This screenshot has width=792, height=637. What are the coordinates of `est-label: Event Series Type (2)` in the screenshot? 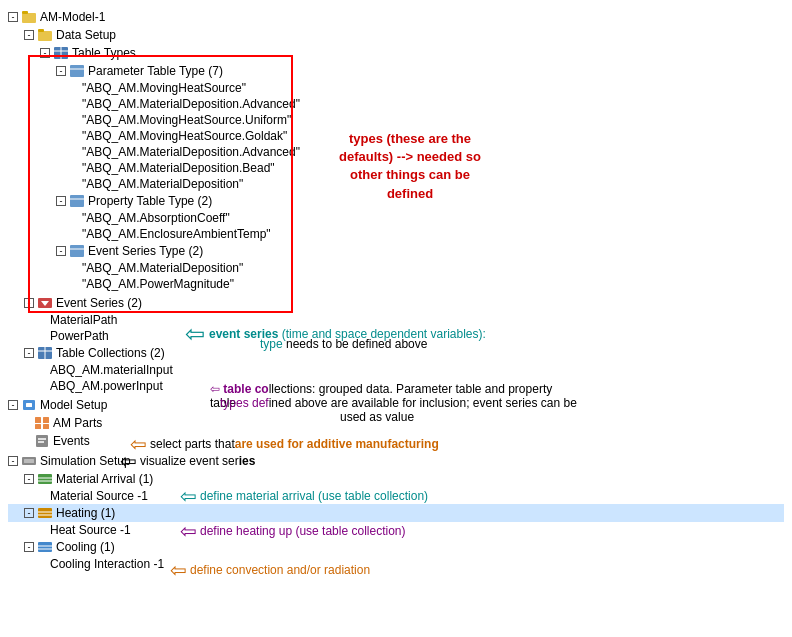 It's located at (146, 251).